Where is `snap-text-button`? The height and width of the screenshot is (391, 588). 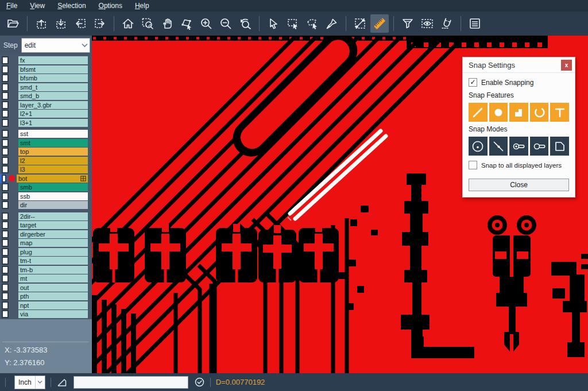
snap-text-button is located at coordinates (559, 113).